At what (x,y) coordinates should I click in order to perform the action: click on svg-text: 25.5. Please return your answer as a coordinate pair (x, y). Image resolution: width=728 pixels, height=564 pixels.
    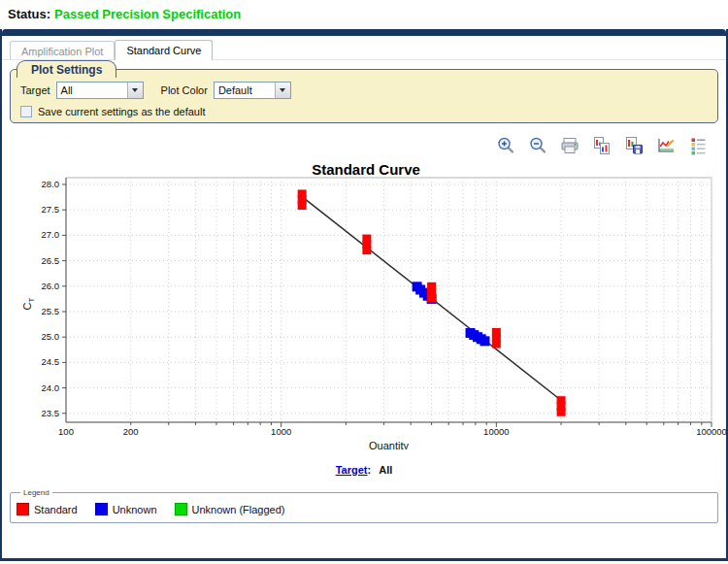
    Looking at the image, I should click on (50, 311).